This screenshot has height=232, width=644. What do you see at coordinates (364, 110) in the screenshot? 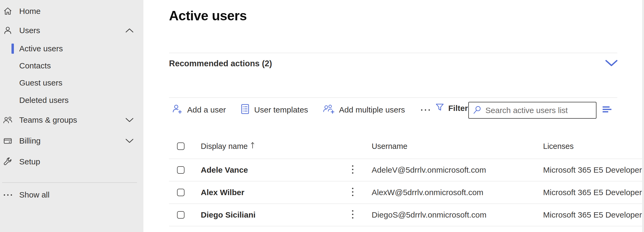
I see `add-multiple-users-button: Add multiple users` at bounding box center [364, 110].